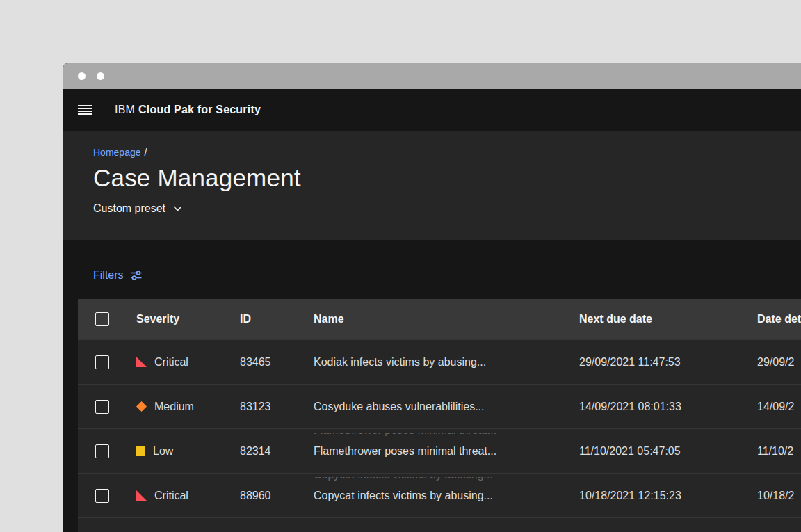  What do you see at coordinates (163, 451) in the screenshot?
I see `severity-label: Low` at bounding box center [163, 451].